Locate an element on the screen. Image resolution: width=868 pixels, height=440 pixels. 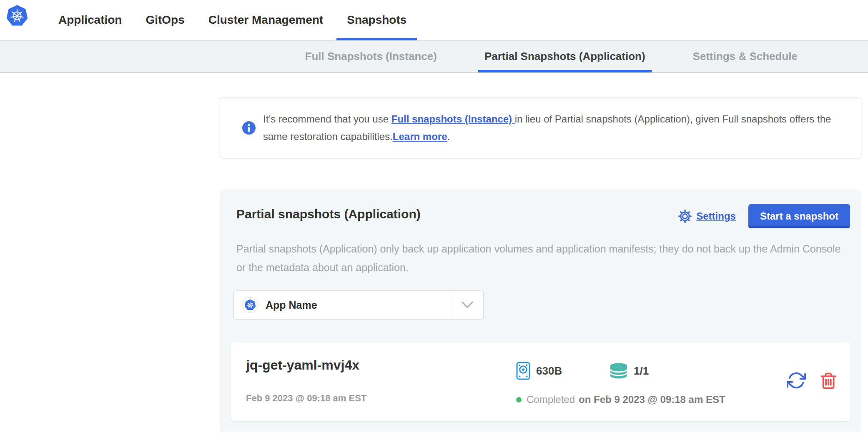
nav-item-gitops: GitOps is located at coordinates (165, 20).